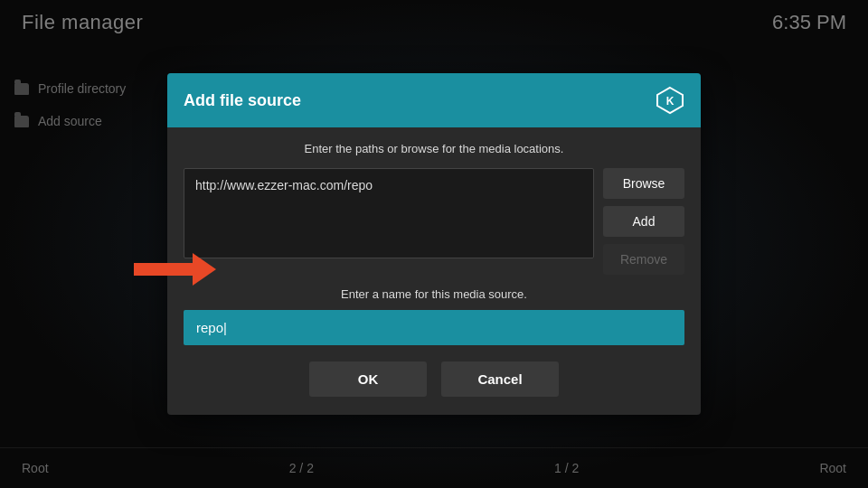 This screenshot has height=488, width=868. What do you see at coordinates (242, 101) in the screenshot?
I see `dialog-title: Add file source` at bounding box center [242, 101].